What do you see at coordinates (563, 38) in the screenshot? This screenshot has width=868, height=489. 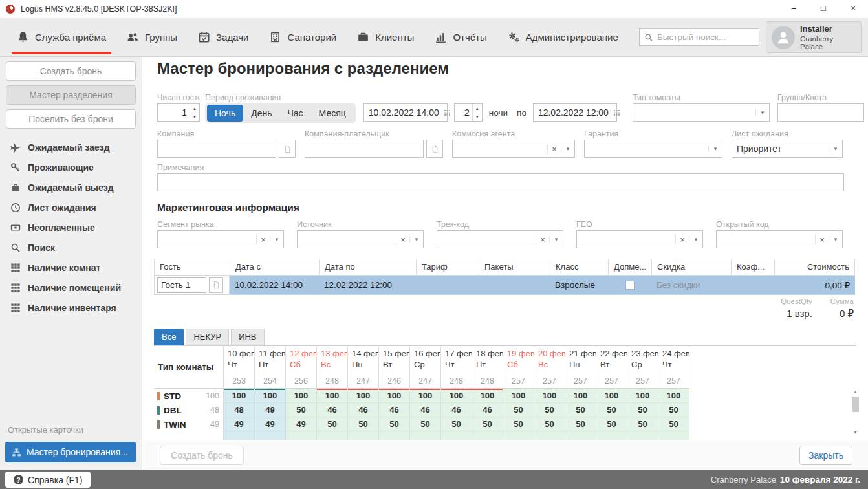 I see `nav-item-7: Администрирование` at bounding box center [563, 38].